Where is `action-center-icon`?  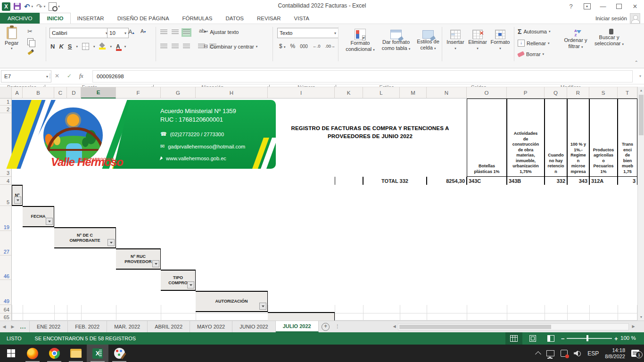
action-center-icon is located at coordinates (564, 354).